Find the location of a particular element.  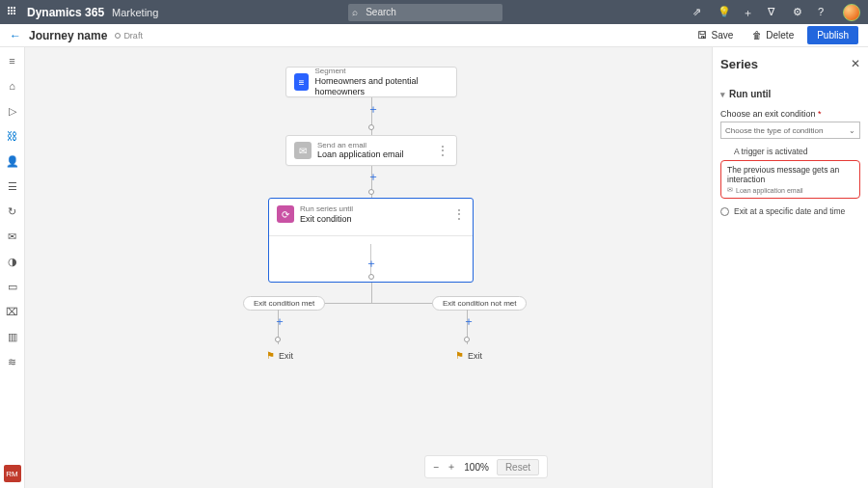

command-bar: ← Journey name Draft 🖫Save 🗑Delete Publi… is located at coordinates (434, 36).